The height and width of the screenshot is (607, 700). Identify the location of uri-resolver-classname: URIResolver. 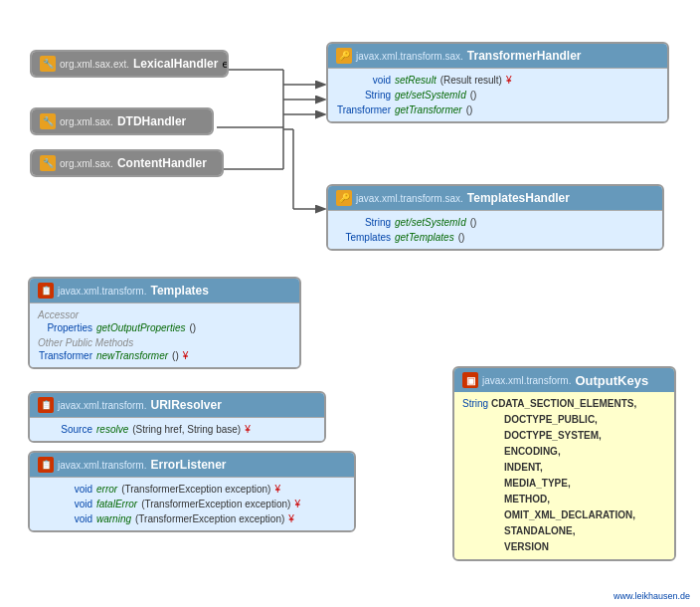
(185, 405).